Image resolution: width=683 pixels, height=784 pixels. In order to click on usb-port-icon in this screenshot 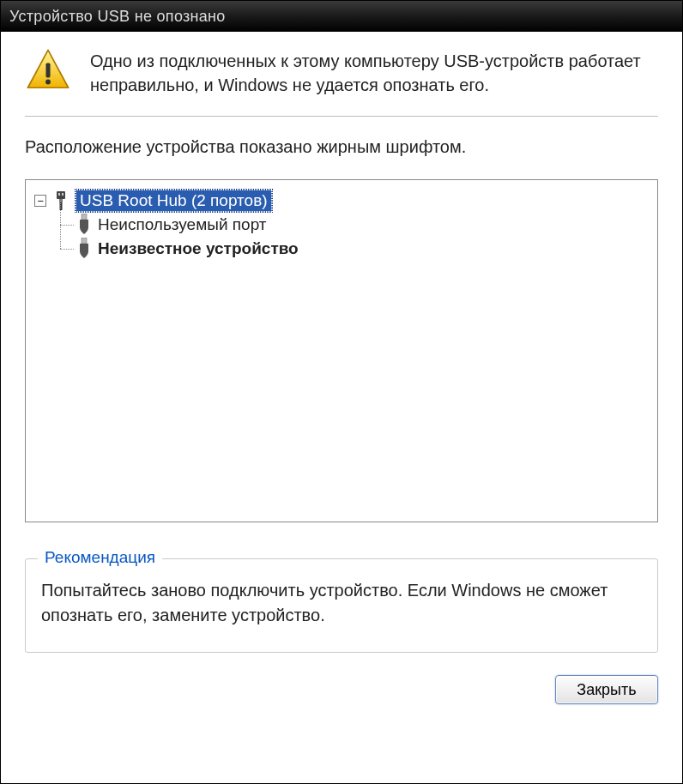, I will do `click(84, 225)`.